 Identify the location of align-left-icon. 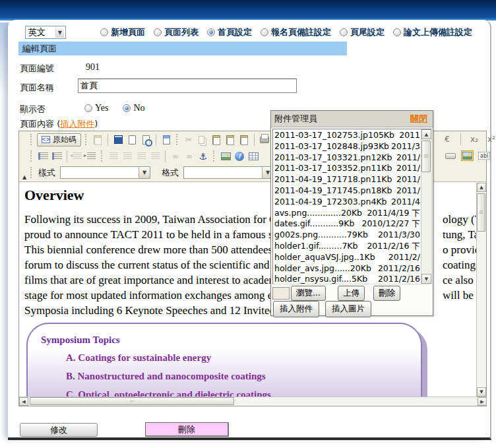
(113, 156).